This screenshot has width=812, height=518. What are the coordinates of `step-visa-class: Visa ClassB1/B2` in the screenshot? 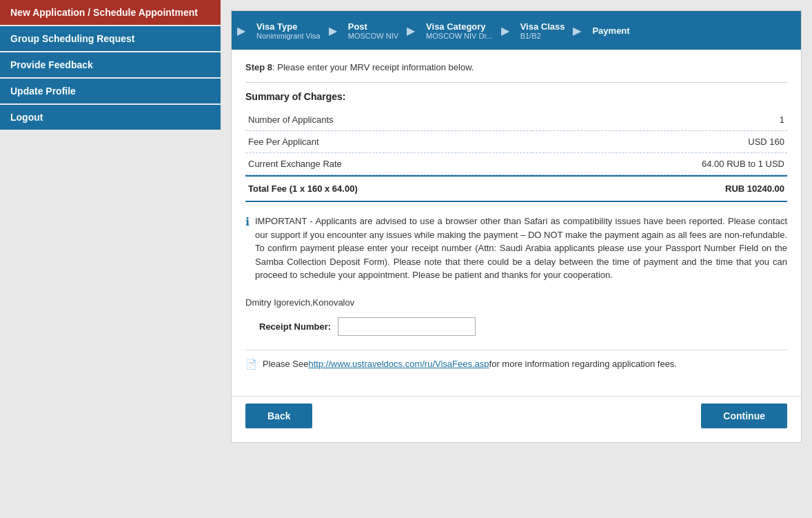 It's located at (542, 30).